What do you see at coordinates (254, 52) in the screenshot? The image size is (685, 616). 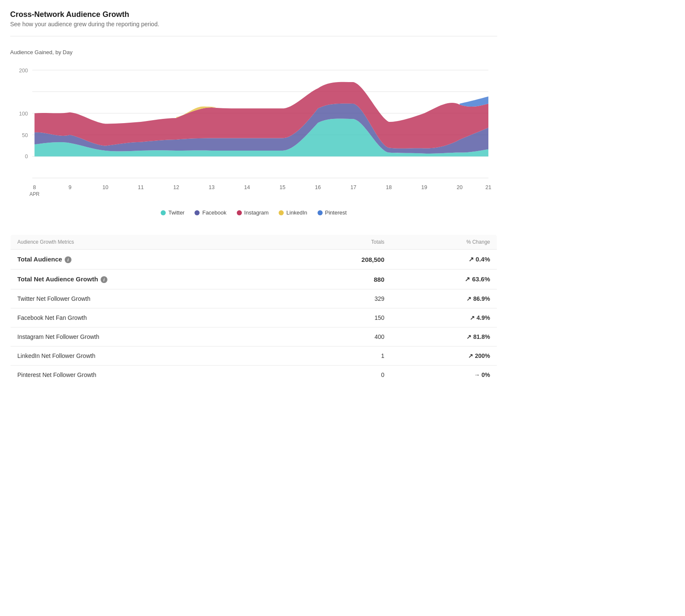 I see `chart-y-label: Audience Gained, by Day` at bounding box center [254, 52].